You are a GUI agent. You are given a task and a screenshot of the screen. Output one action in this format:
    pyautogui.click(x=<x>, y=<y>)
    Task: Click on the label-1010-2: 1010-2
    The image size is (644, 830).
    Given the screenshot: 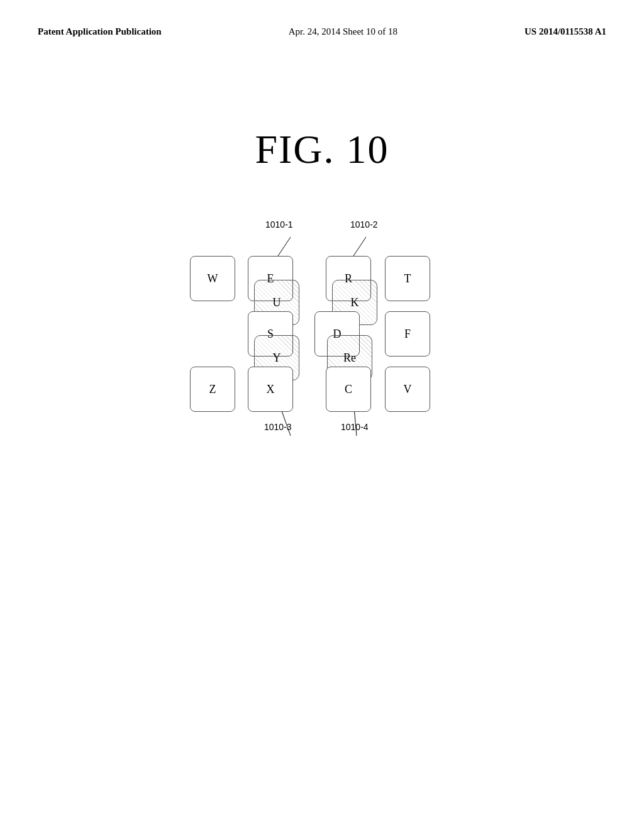 What is the action you would take?
    pyautogui.click(x=364, y=224)
    